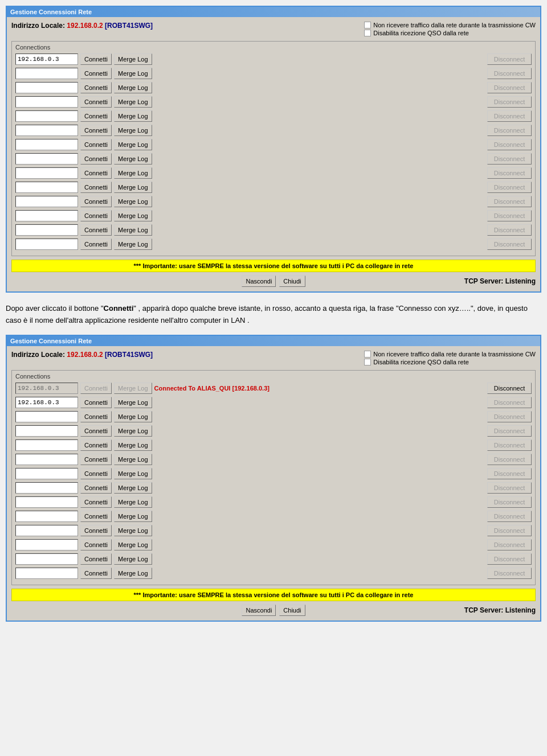 The width and height of the screenshot is (547, 756). Describe the element at coordinates (509, 474) in the screenshot. I see `disconnect-btn-2-6: Disconnect` at that location.